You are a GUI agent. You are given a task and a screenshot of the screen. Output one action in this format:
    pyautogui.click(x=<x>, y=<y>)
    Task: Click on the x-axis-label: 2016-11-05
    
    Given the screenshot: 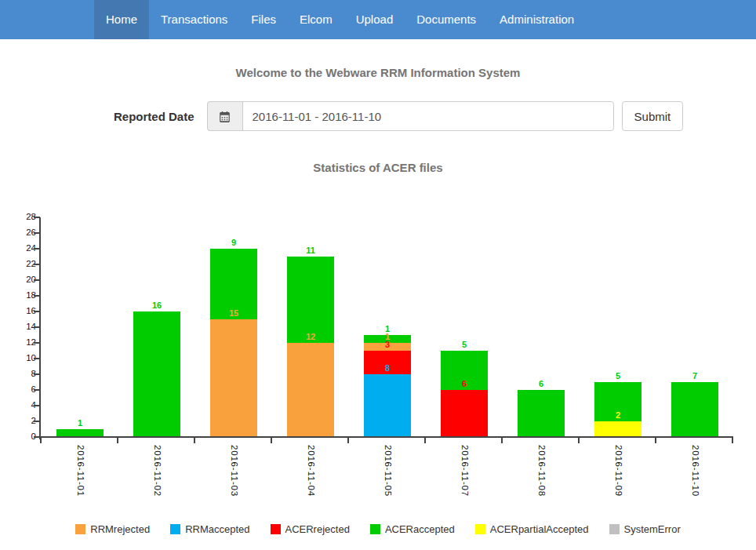 What is the action you would take?
    pyautogui.click(x=388, y=471)
    